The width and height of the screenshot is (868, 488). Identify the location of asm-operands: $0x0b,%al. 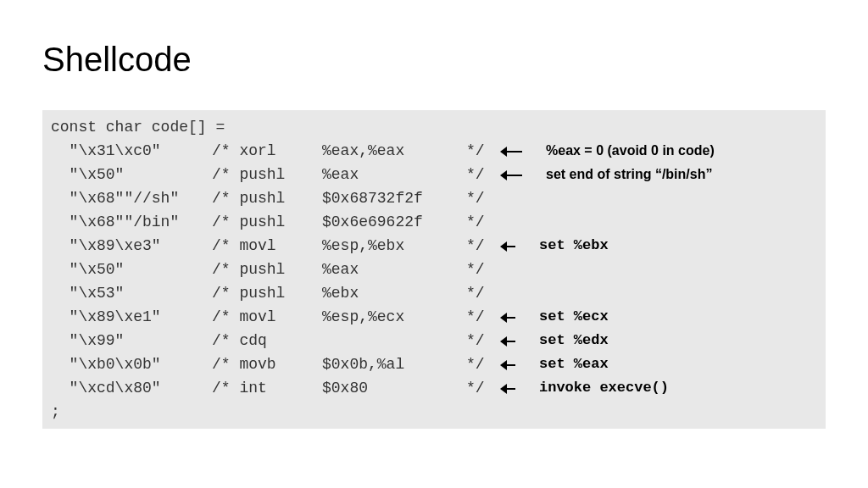
(394, 364).